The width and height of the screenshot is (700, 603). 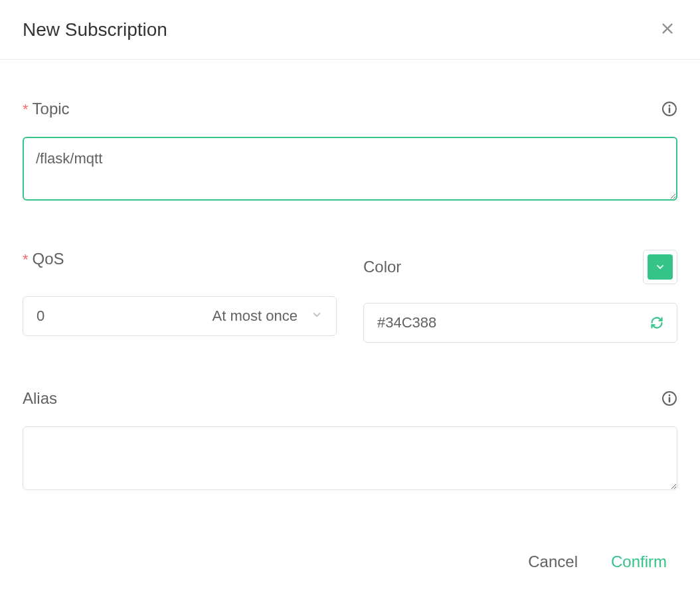 What do you see at coordinates (667, 29) in the screenshot?
I see `close-button` at bounding box center [667, 29].